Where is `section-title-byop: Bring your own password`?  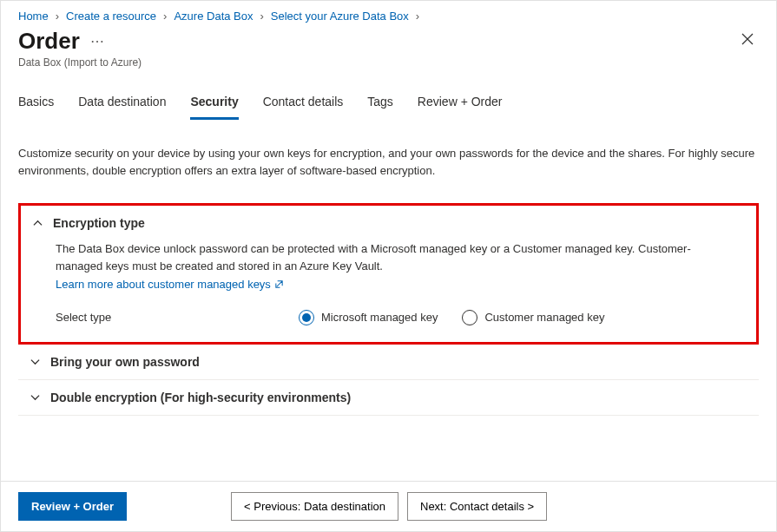 section-title-byop: Bring your own password is located at coordinates (125, 362).